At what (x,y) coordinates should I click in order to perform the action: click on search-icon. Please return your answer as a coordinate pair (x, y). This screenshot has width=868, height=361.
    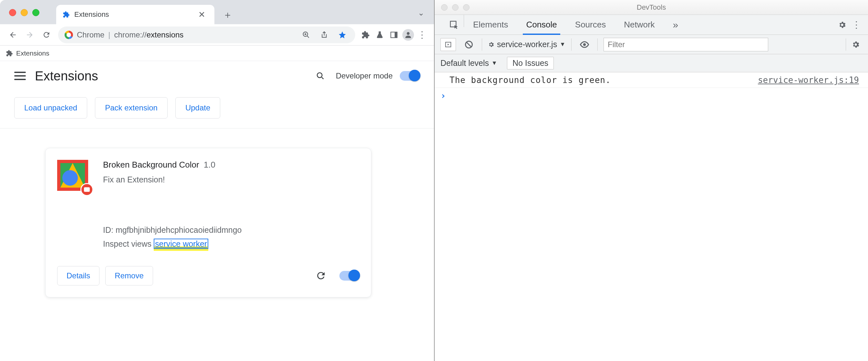
    Looking at the image, I should click on (320, 76).